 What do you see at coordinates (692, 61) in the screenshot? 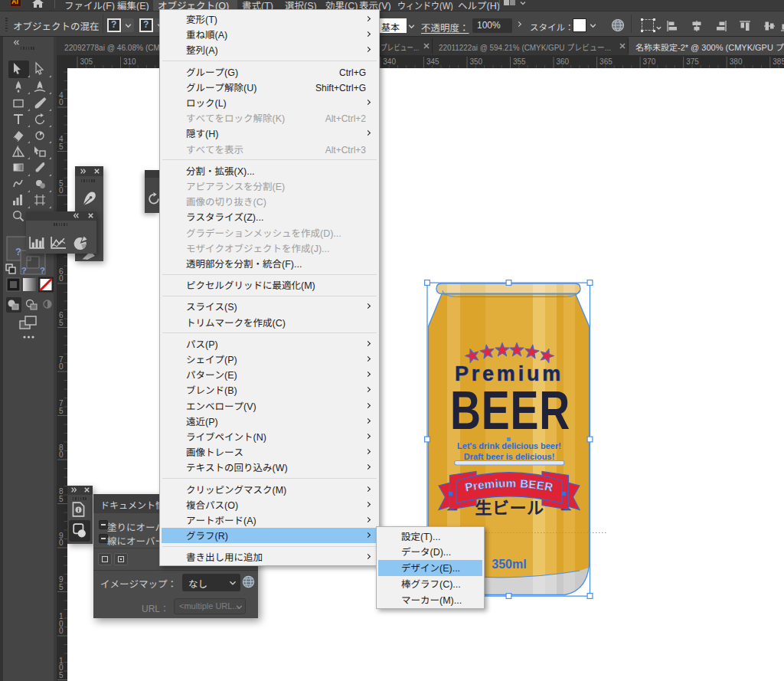
I see `svg-text: 375` at bounding box center [692, 61].